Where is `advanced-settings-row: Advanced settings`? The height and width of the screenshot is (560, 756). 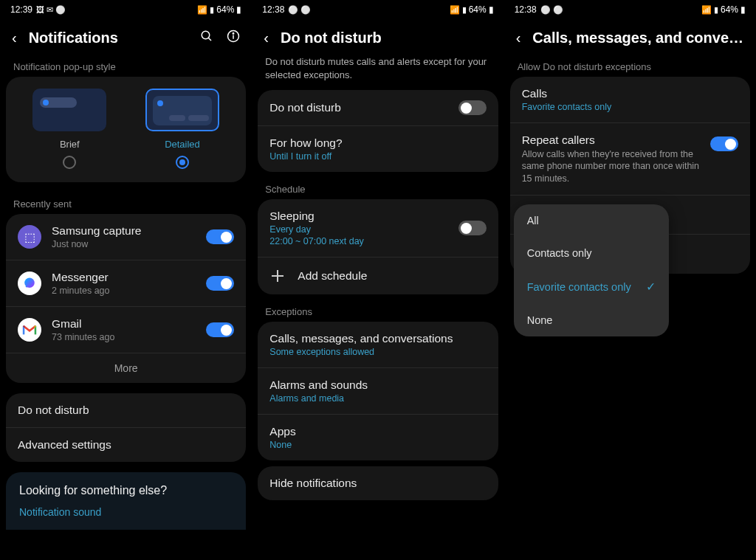
advanced-settings-row: Advanced settings is located at coordinates (126, 445).